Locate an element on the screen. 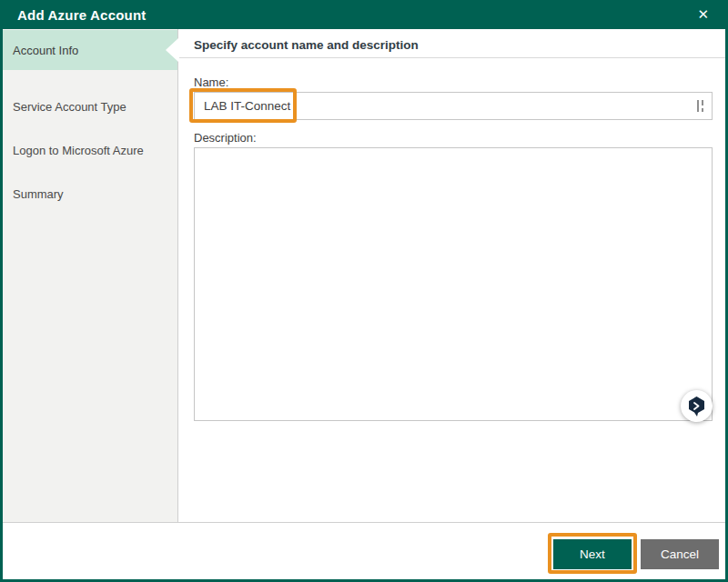 Image resolution: width=728 pixels, height=582 pixels. step-label: Summary is located at coordinates (38, 195).